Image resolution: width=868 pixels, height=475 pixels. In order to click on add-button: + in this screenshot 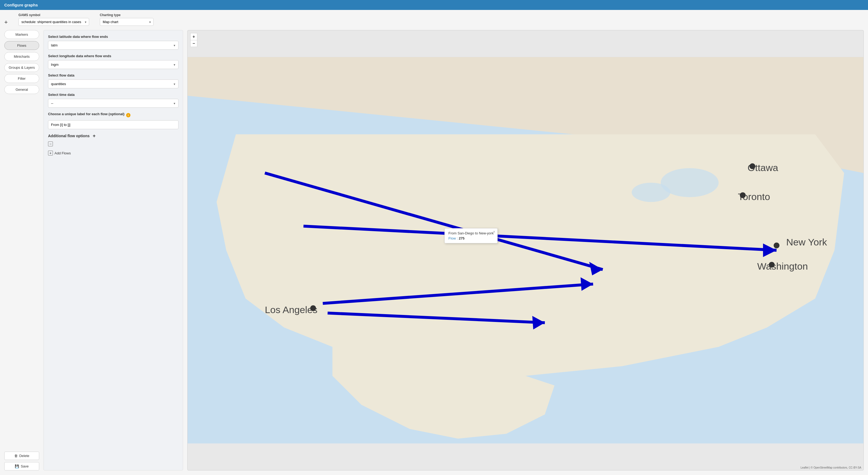, I will do `click(6, 22)`.